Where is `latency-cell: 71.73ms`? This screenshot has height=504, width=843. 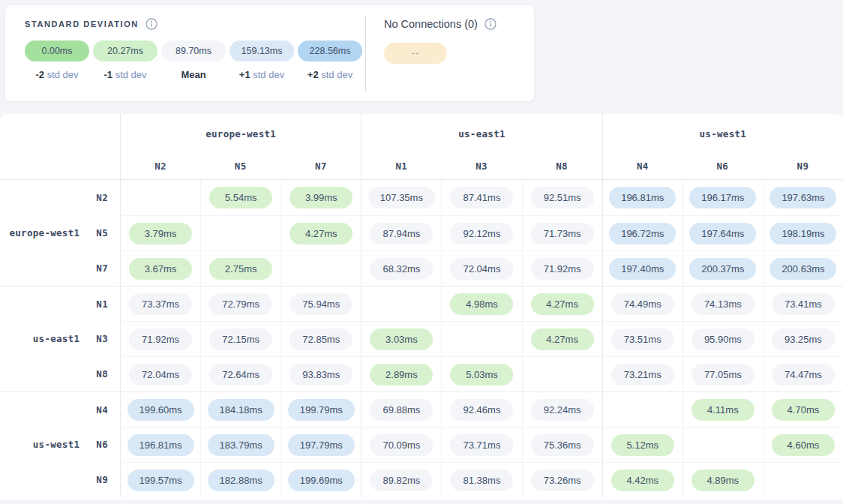
latency-cell: 71.73ms is located at coordinates (562, 232).